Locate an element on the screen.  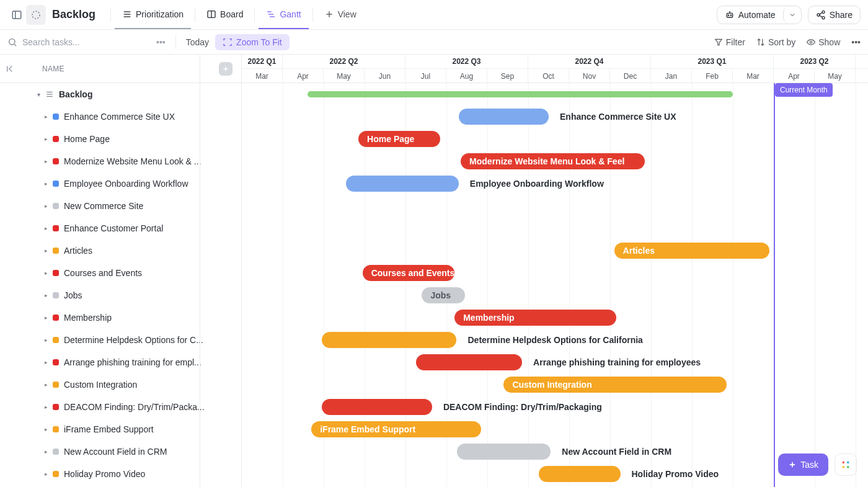
tree-item: ▸ Jobs is located at coordinates (120, 295).